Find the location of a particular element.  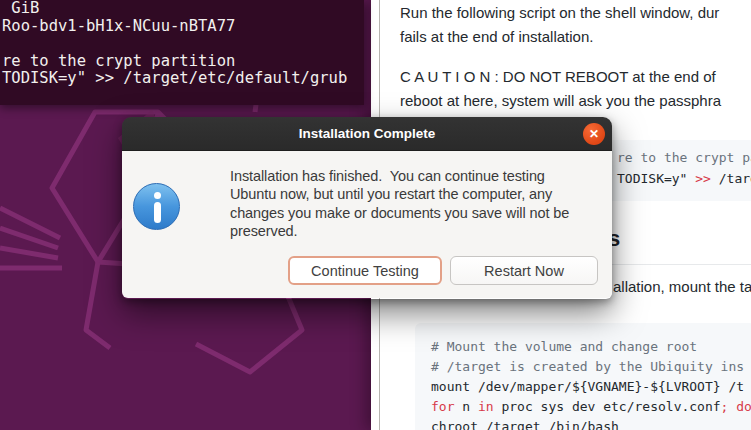

code-block-grub-text: re to the crypt paTODISK=y" >> /targ is located at coordinates (684, 168).